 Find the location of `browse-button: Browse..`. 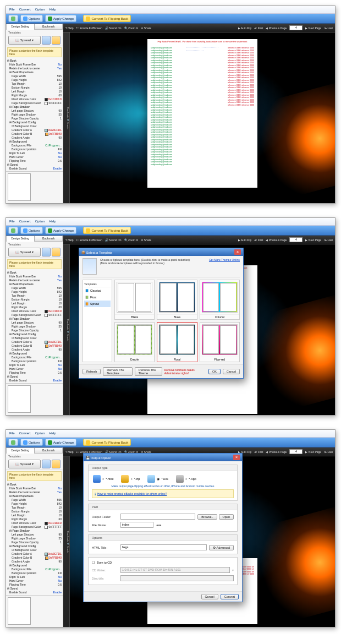

browse-button: Browse.. is located at coordinates (207, 517).